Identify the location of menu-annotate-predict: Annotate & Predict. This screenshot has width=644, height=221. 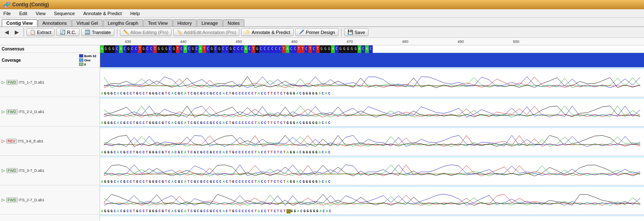
(103, 13).